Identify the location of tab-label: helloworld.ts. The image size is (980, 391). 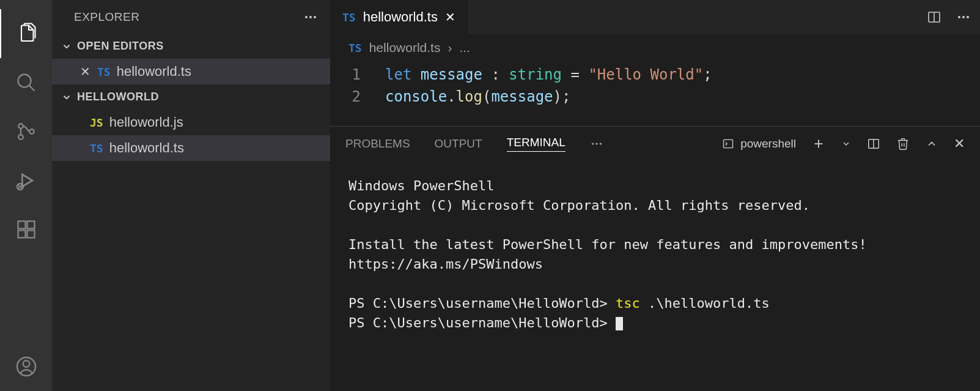
(400, 17).